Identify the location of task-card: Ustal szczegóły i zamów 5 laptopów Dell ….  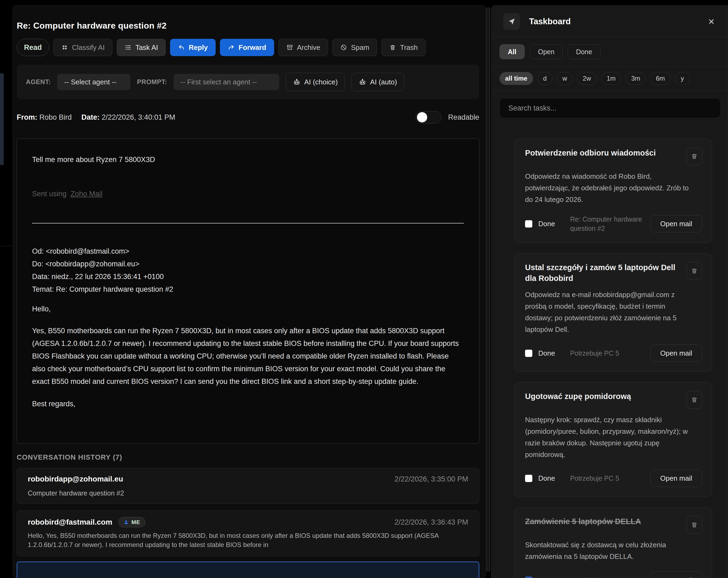
(613, 312).